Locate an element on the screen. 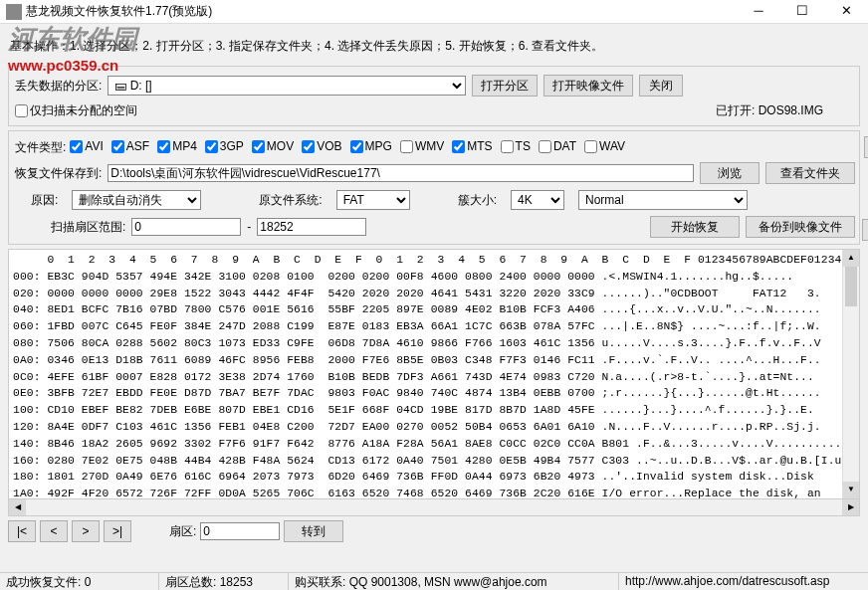  backup-image-button: 备份到映像文件 is located at coordinates (800, 227).